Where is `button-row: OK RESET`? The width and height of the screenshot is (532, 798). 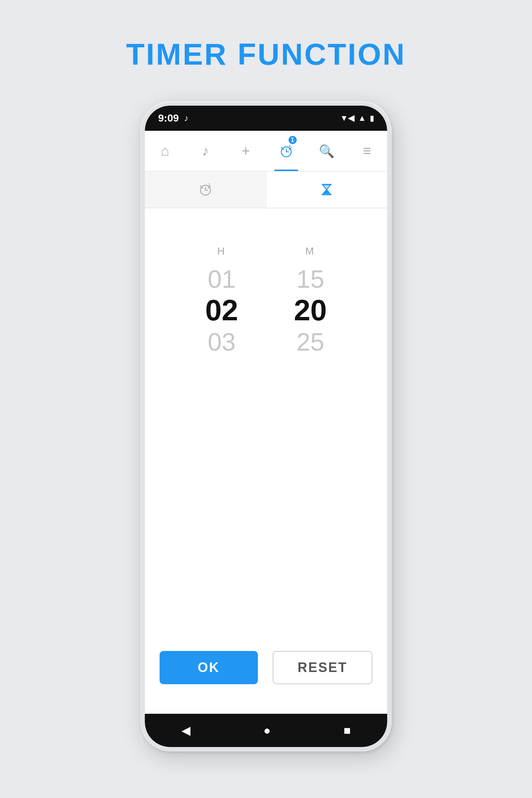 button-row: OK RESET is located at coordinates (266, 668).